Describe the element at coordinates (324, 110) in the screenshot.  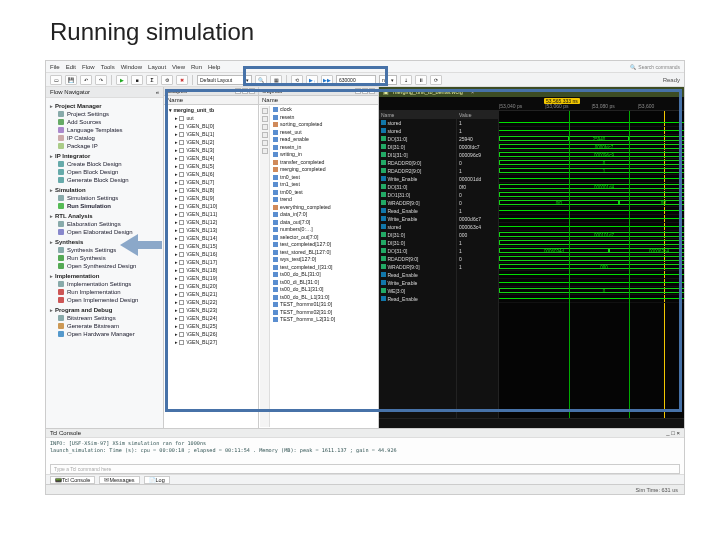
I see `object-signal: clock` at that location.